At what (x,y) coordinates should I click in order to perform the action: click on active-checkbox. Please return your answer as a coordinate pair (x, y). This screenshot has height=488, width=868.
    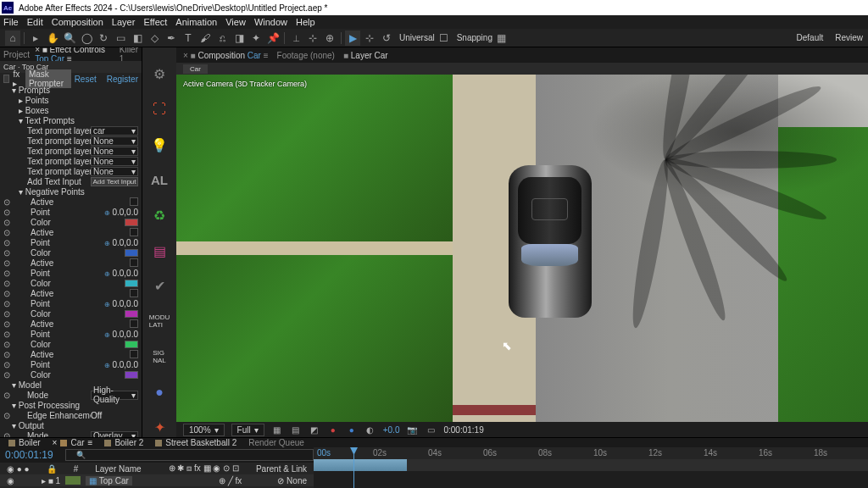
    Looking at the image, I should click on (134, 202).